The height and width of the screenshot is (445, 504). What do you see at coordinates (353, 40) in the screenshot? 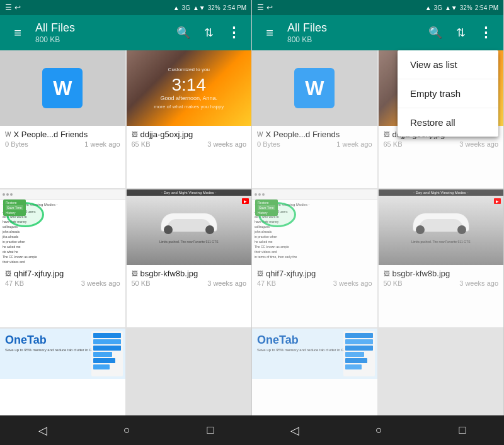
I see `storage-subtitle-r: 800 KB` at bounding box center [353, 40].